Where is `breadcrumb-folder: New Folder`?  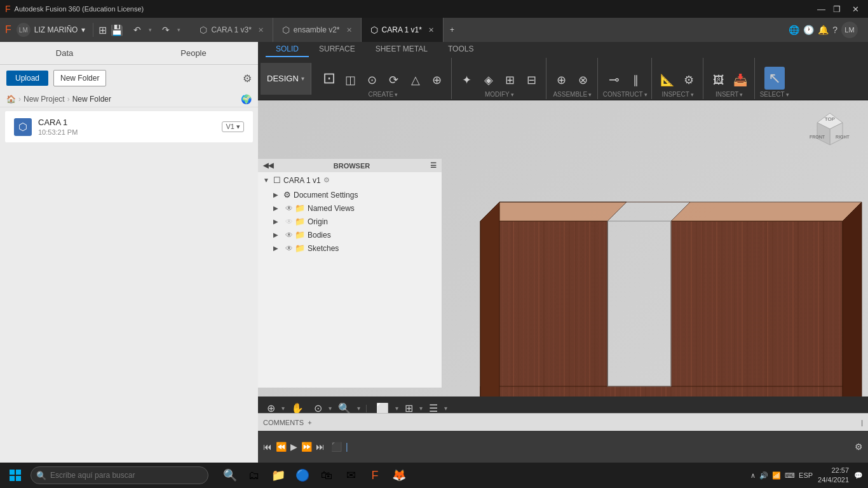 breadcrumb-folder: New Folder is located at coordinates (92, 99).